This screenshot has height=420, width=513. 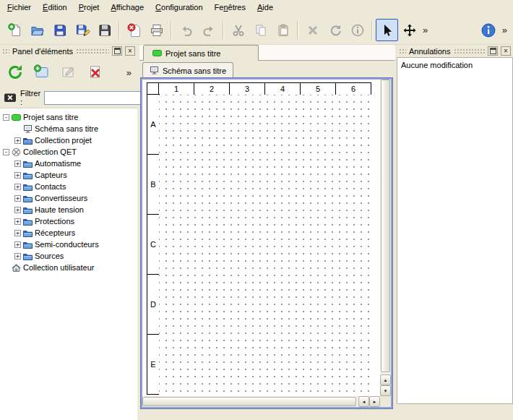 I want to click on delete-element-button, so click(x=95, y=72).